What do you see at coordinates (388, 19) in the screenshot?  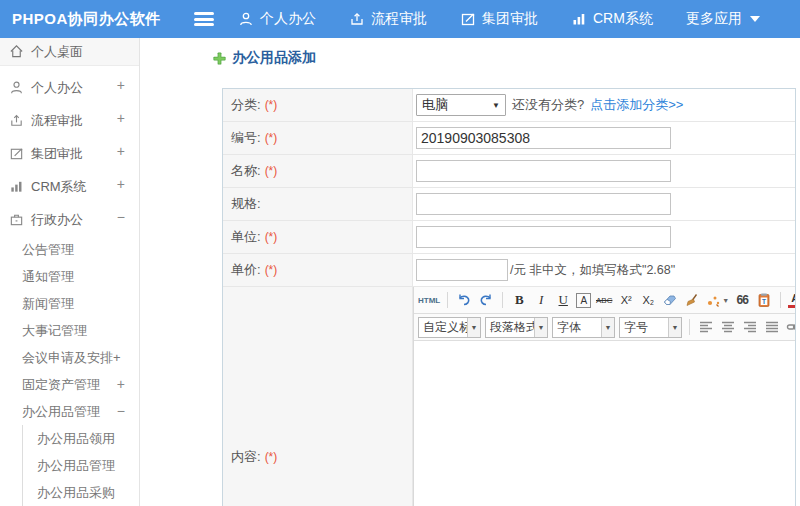 I see `nav-workflow-approval: 流程审批` at bounding box center [388, 19].